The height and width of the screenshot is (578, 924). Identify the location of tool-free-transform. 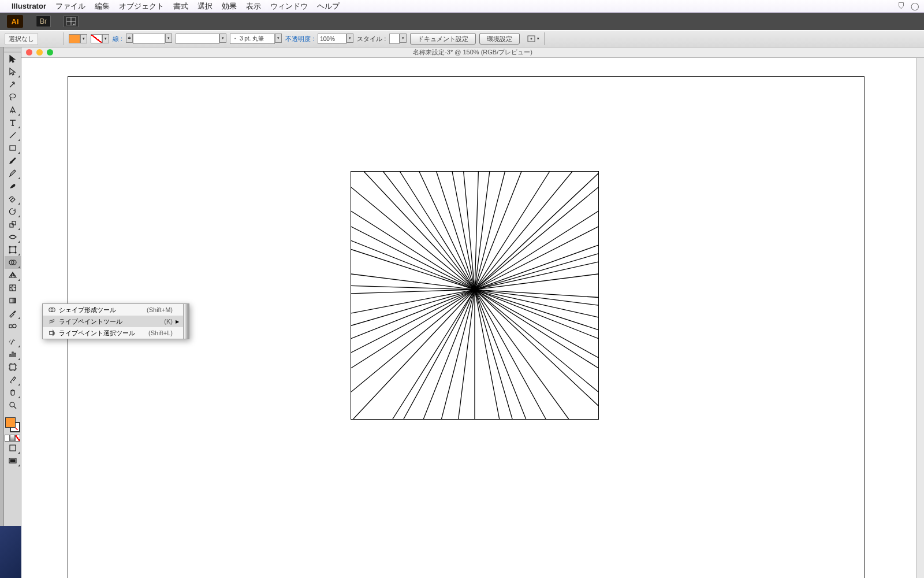
(13, 250).